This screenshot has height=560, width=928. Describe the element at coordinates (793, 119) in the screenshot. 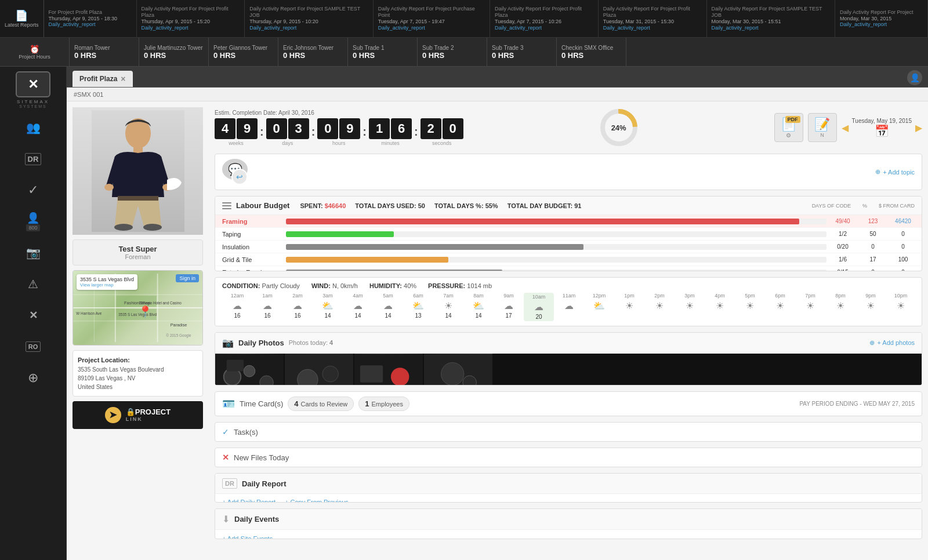

I see `pdf-badge: PDF` at that location.